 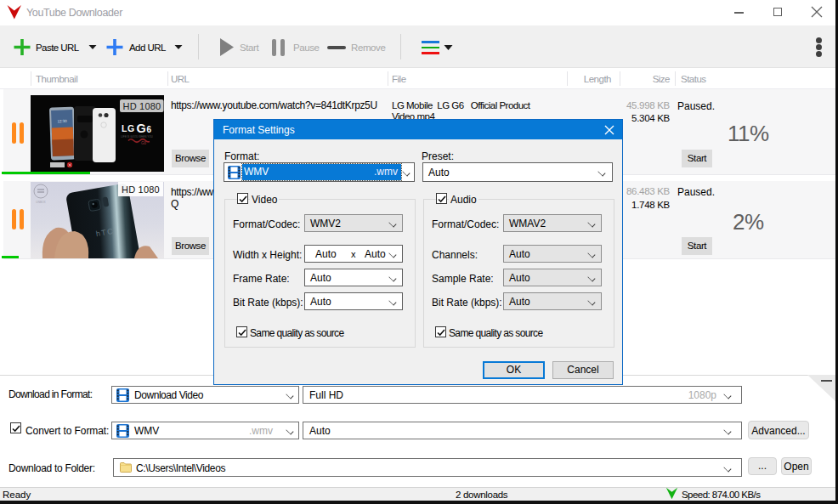 I want to click on svg-text: LIFE IS GOOD WHEN YOU, so click(x=136, y=137).